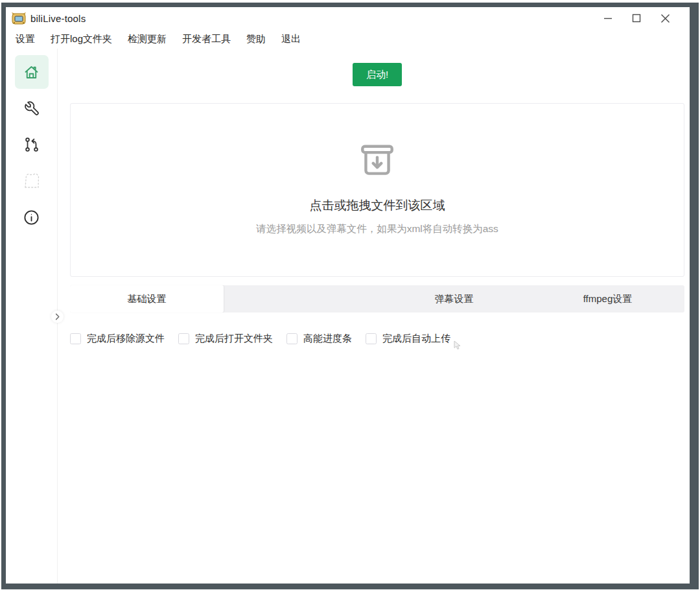  Describe the element at coordinates (58, 18) in the screenshot. I see `window-title: biliLive-tools` at that location.